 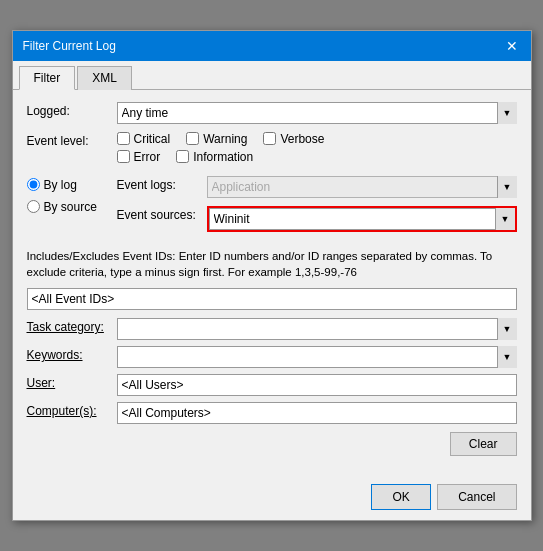 I want to click on event-level-checkboxes: Critical Warning Verbose Error, so click(x=317, y=150).